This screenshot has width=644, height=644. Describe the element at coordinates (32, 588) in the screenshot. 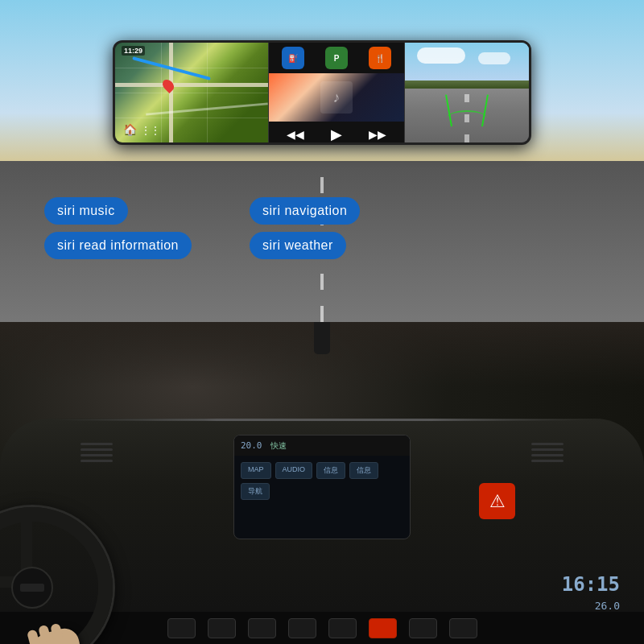

I see `wheel-hub` at that location.